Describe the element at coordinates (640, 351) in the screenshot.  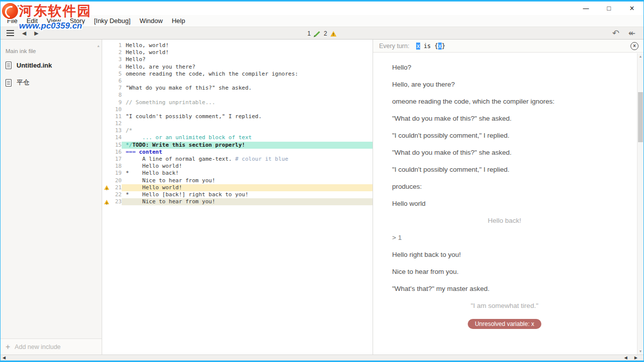
I see `scrollbar-down-icon: ▼` at that location.